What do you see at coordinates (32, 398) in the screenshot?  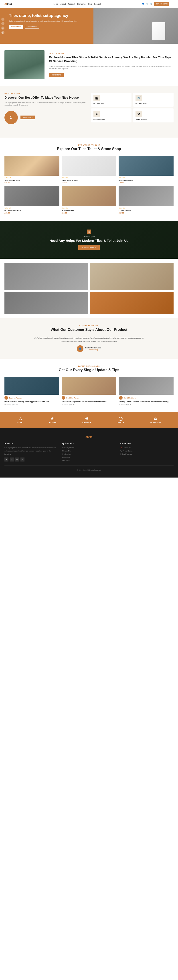 I see `blog-author-1: David Mr. Warren` at bounding box center [32, 398].